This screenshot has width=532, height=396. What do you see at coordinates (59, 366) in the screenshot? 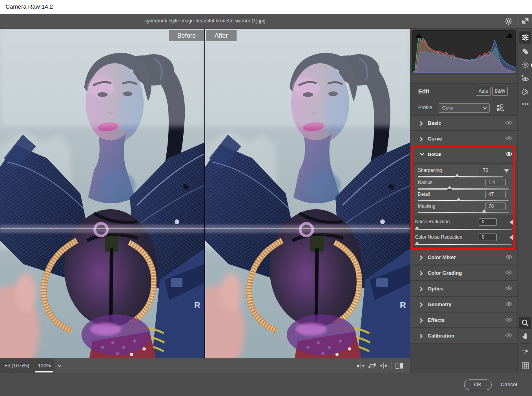
I see `zoom-options-chevron-icon` at bounding box center [59, 366].